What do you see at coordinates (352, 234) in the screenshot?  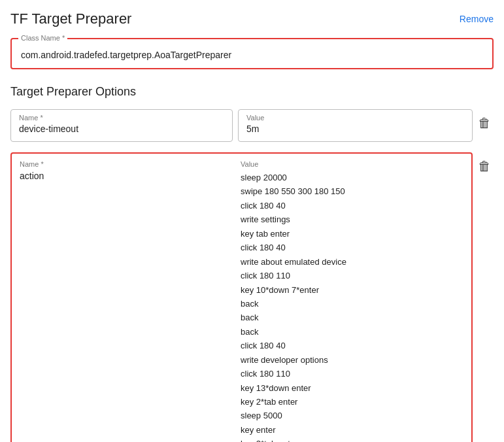 I see `value-line: key tab enter` at bounding box center [352, 234].